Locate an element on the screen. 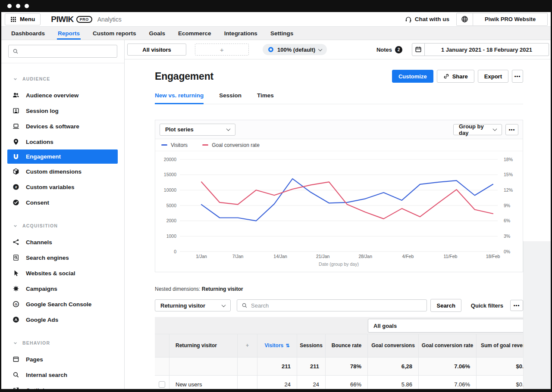  sidebar-item-google-search-console: GGoogle Search Console is located at coordinates (60, 304).